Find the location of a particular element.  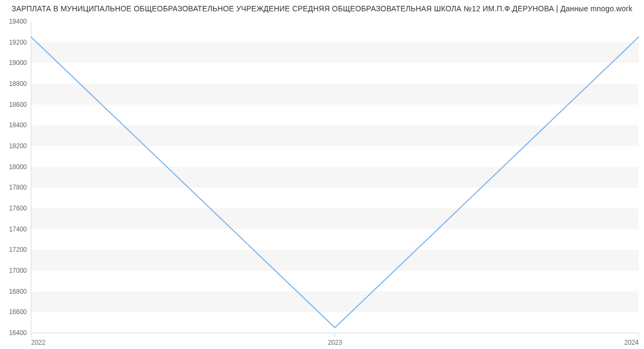

y-tick-label: 17600 is located at coordinates (18, 208).